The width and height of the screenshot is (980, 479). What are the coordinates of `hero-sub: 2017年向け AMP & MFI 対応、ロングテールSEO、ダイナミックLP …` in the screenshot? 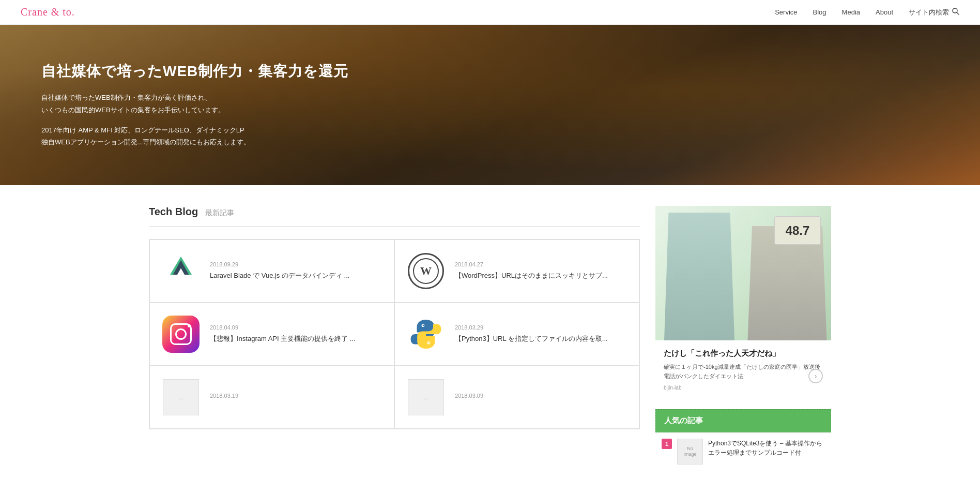 It's located at (171, 137).